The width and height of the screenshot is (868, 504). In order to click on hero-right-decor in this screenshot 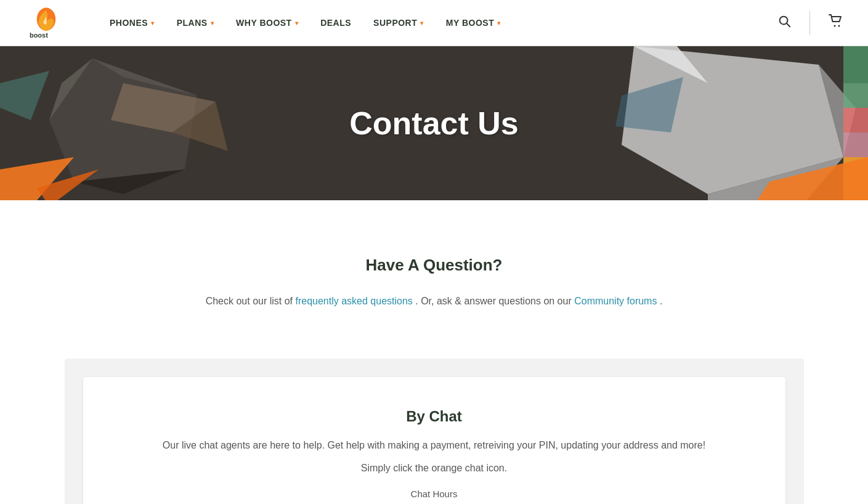, I will do `click(726, 123)`.